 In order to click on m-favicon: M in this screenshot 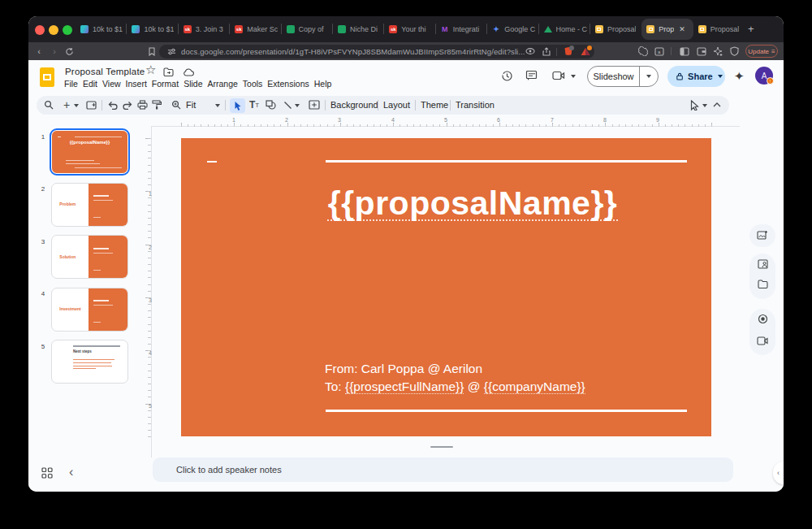, I will do `click(445, 29)`.